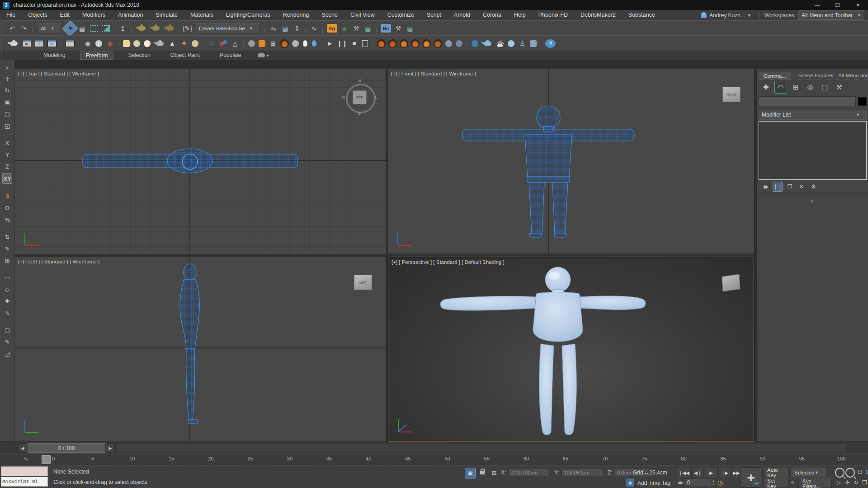 Image resolution: width=868 pixels, height=488 pixels. Describe the element at coordinates (93, 459) in the screenshot. I see `ruler-tick-5: 5` at that location.